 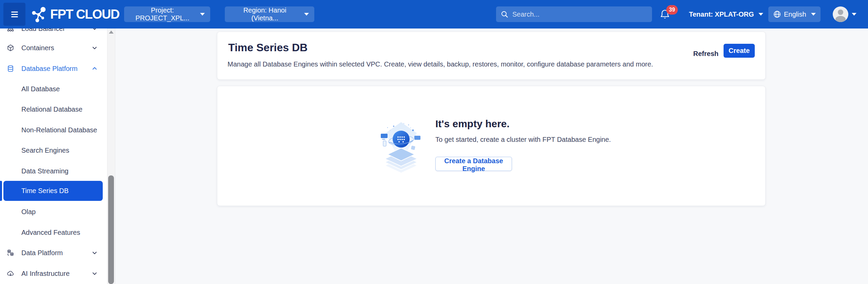 What do you see at coordinates (574, 14) in the screenshot?
I see `search-box` at bounding box center [574, 14].